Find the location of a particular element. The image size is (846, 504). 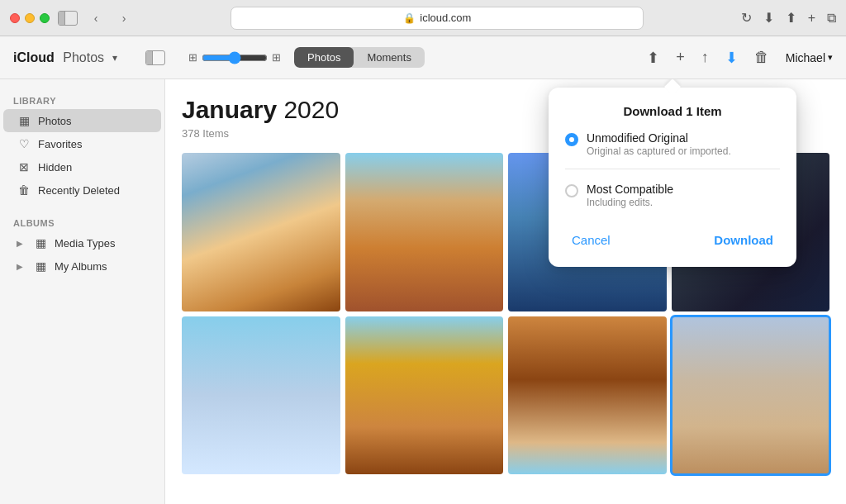

zoom-in-icon: ⊞ is located at coordinates (276, 58).